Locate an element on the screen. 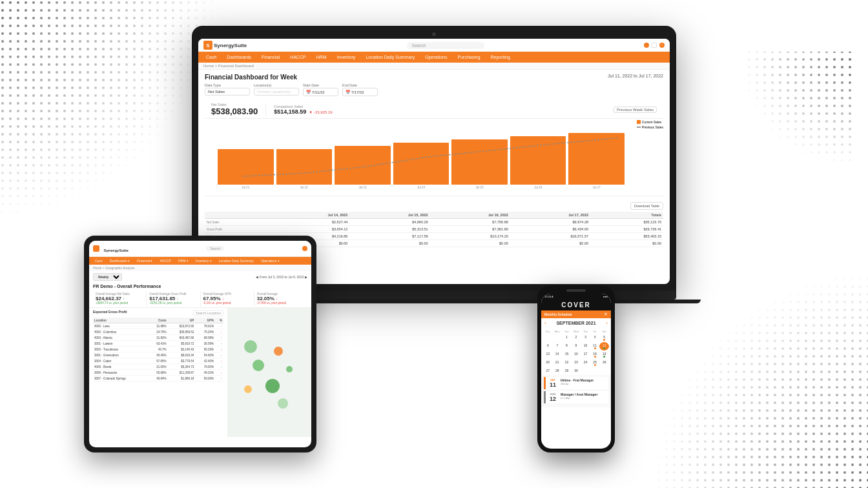 The image size is (868, 488). legend-current: Current Sales is located at coordinates (650, 122).